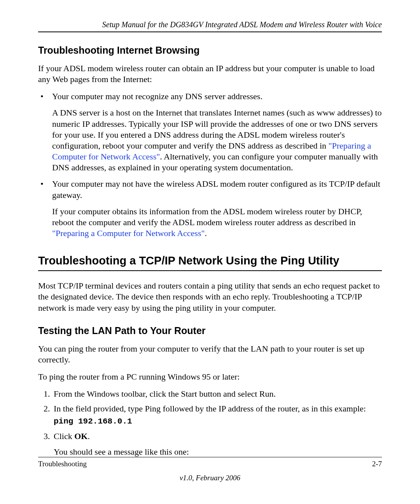  What do you see at coordinates (210, 208) in the screenshot?
I see `bullet-gateway: Your computer may not have the wireless …` at bounding box center [210, 208].